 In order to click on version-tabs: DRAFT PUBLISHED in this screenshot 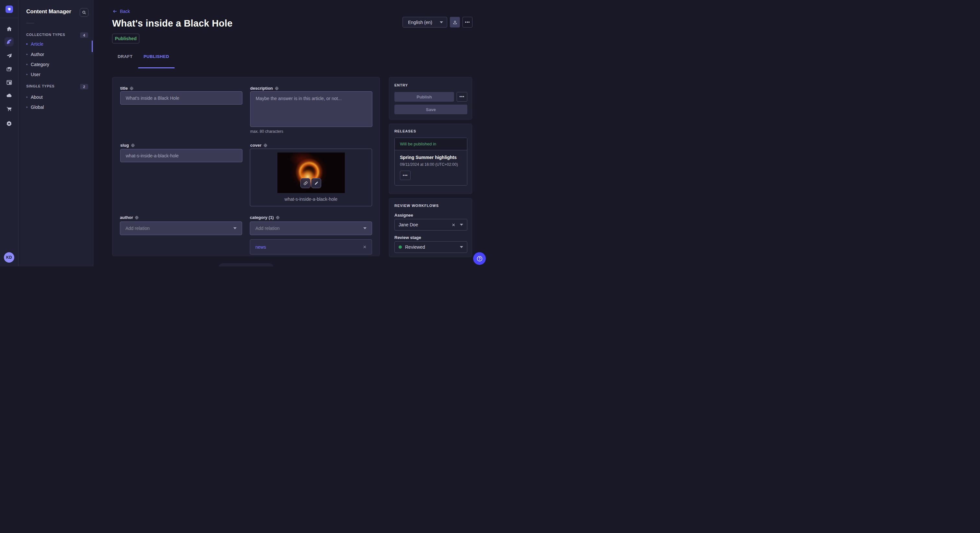, I will do `click(143, 56)`.